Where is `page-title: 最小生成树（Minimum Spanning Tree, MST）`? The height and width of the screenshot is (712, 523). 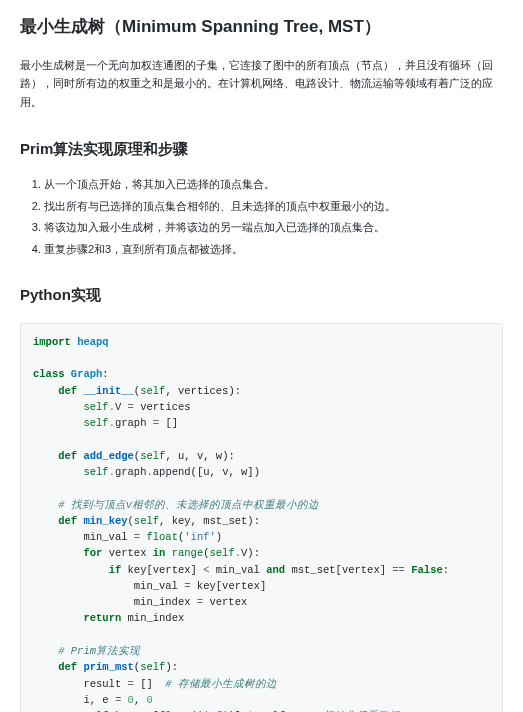 page-title: 最小生成树（Minimum Spanning Tree, MST） is located at coordinates (262, 30).